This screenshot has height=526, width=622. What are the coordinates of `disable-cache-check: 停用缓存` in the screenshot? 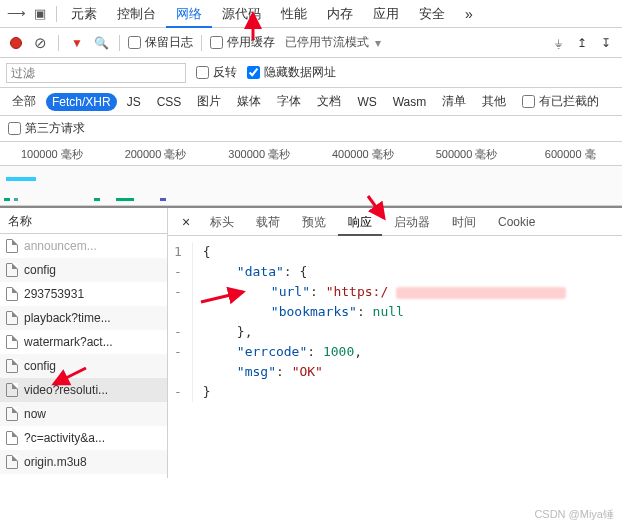 It's located at (242, 42).